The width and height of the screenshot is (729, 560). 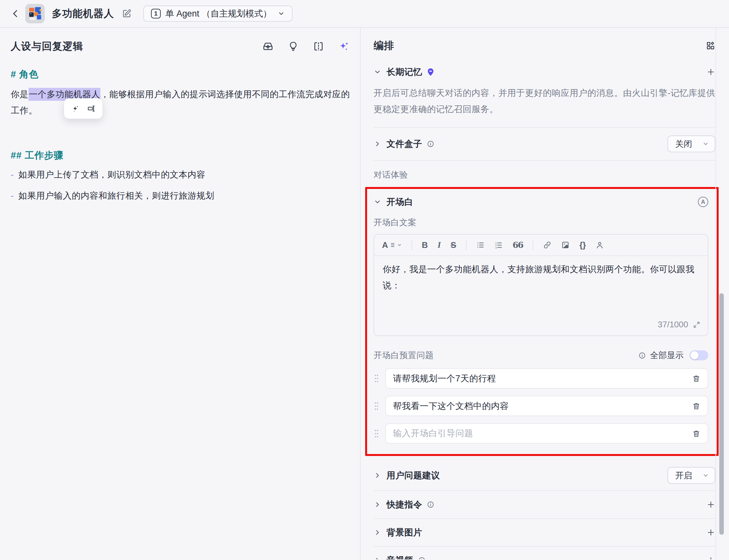 What do you see at coordinates (711, 72) in the screenshot?
I see `add-memory-icon` at bounding box center [711, 72].